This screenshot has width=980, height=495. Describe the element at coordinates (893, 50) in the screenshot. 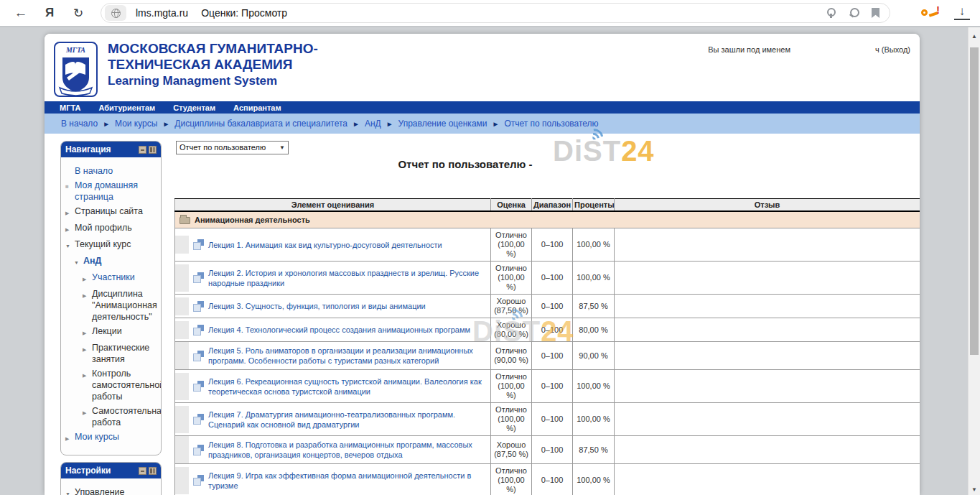

I see `logout-link: ч (Выход)` at that location.